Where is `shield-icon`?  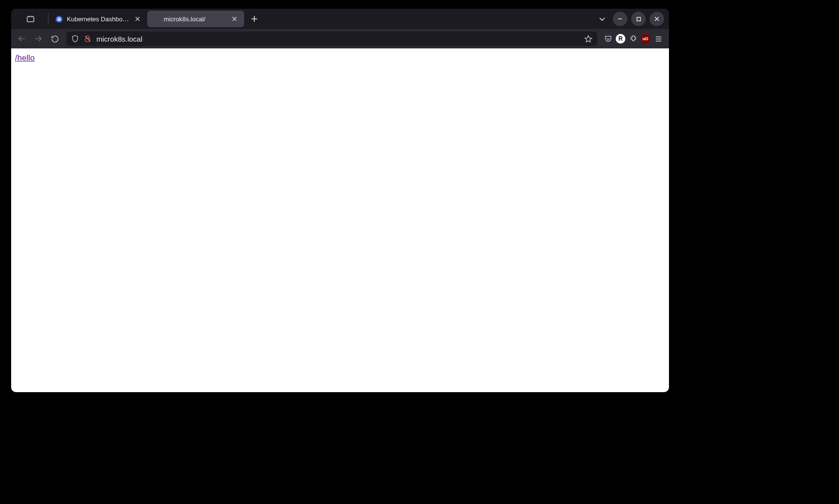 shield-icon is located at coordinates (75, 39).